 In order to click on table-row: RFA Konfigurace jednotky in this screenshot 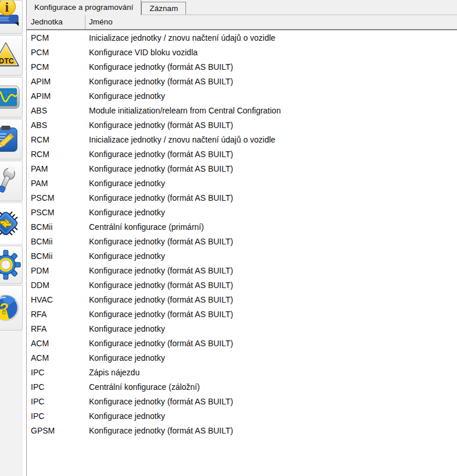, I will do `click(242, 328)`.